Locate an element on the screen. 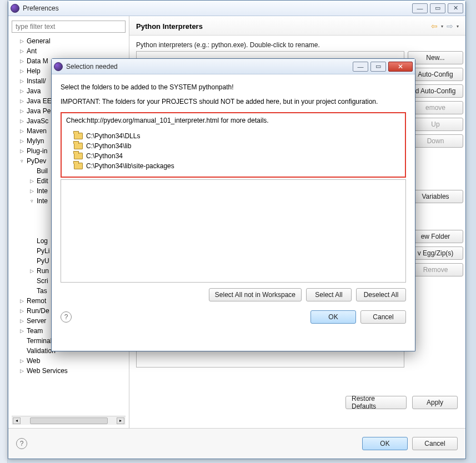  filter-input is located at coordinates (69, 27).